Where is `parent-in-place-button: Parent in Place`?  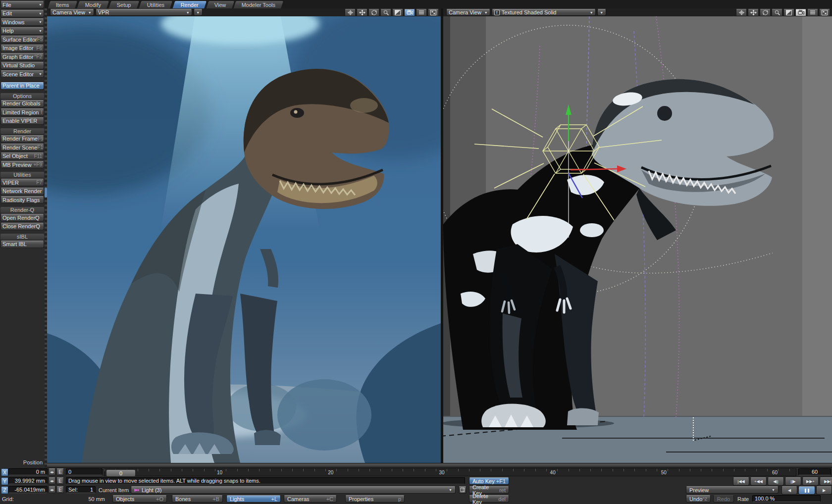
parent-in-place-button: Parent in Place is located at coordinates (22, 86).